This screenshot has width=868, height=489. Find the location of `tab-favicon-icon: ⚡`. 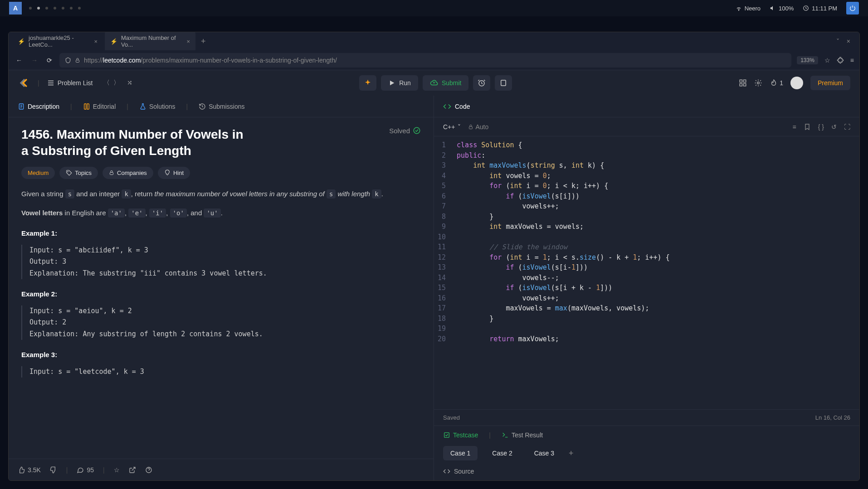

tab-favicon-icon: ⚡ is located at coordinates (21, 42).